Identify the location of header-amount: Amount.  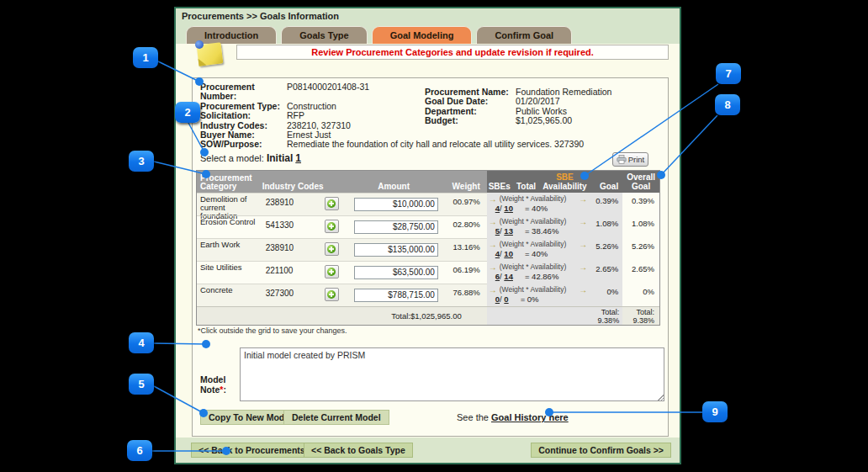
(394, 182).